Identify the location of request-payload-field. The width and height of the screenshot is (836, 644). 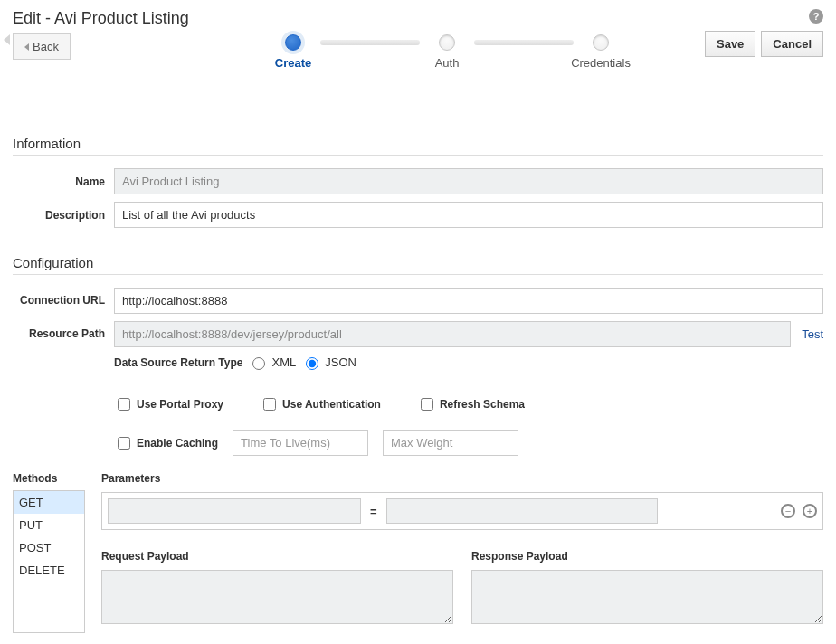
(277, 597).